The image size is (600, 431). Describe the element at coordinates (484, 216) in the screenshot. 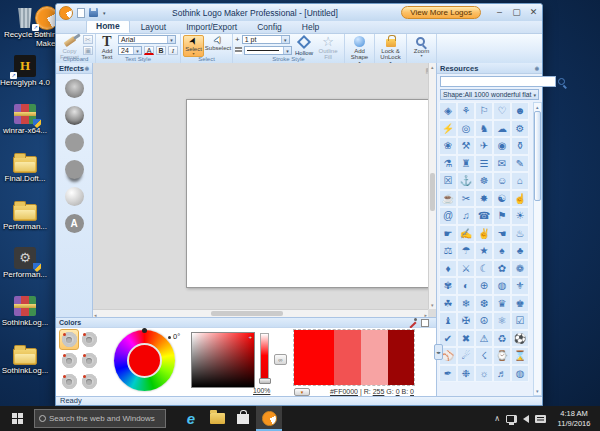

I see `resource-shape-cell: ☎` at that location.